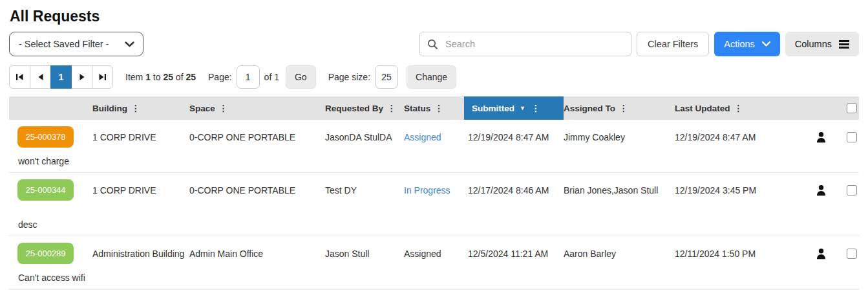 The image size is (868, 290). What do you see at coordinates (365, 254) in the screenshot?
I see `requested-by-cell: Jason Stull` at bounding box center [365, 254].